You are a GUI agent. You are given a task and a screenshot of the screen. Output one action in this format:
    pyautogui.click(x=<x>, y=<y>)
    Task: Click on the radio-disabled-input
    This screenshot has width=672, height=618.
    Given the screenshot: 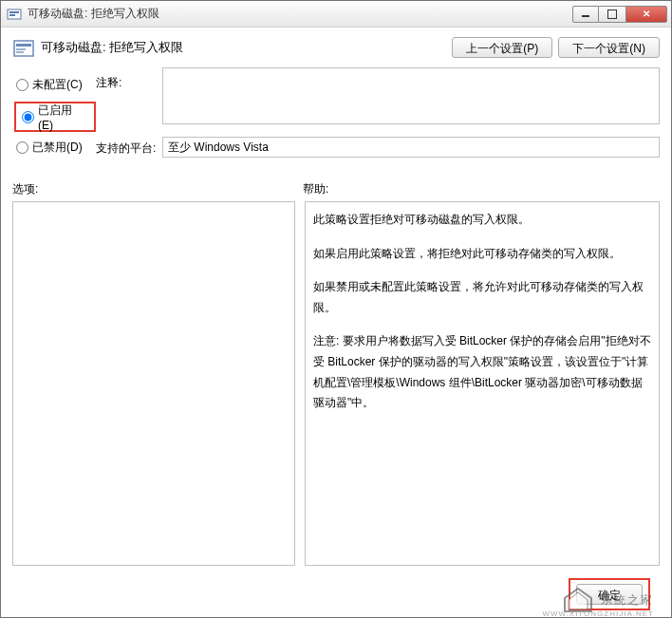 What is the action you would take?
    pyautogui.click(x=23, y=148)
    